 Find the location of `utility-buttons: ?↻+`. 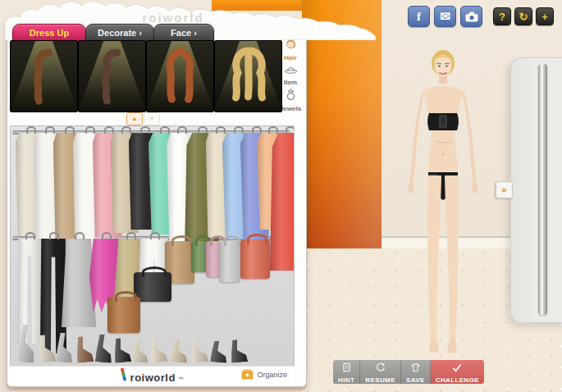

utility-buttons: ?↻+ is located at coordinates (523, 16).